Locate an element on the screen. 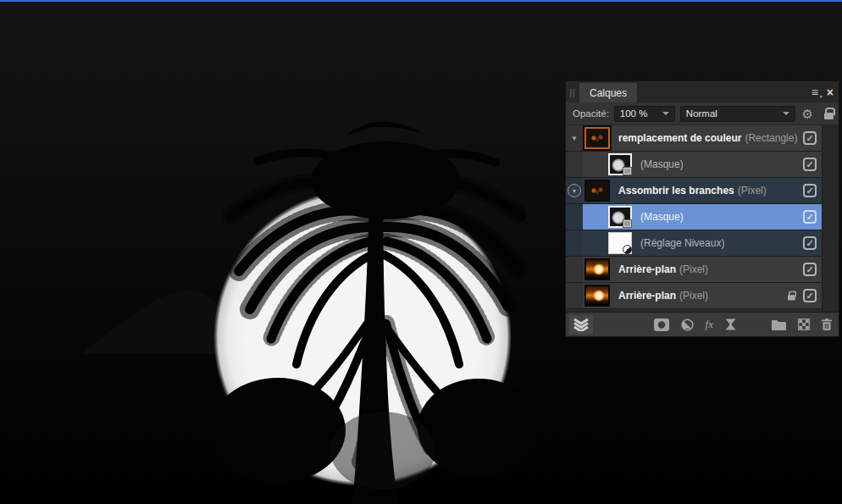 This screenshot has width=842, height=504. gear-icon: ⚙ is located at coordinates (808, 114).